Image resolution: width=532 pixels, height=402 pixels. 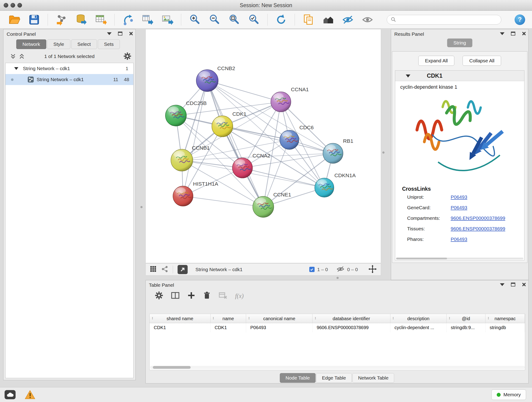 What do you see at coordinates (281, 20) in the screenshot?
I see `update-network-button` at bounding box center [281, 20].